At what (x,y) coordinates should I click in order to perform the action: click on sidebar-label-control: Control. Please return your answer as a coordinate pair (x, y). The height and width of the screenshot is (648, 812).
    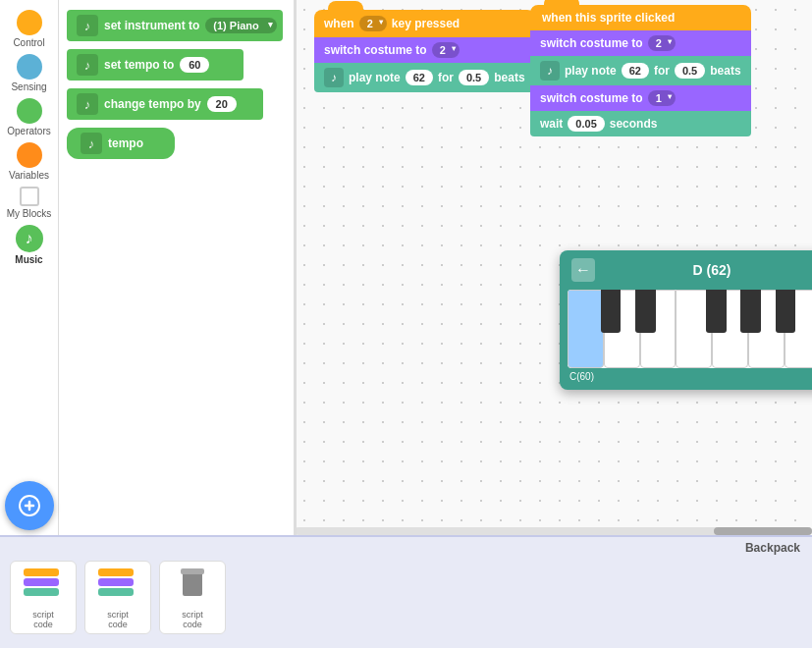
    Looking at the image, I should click on (28, 43).